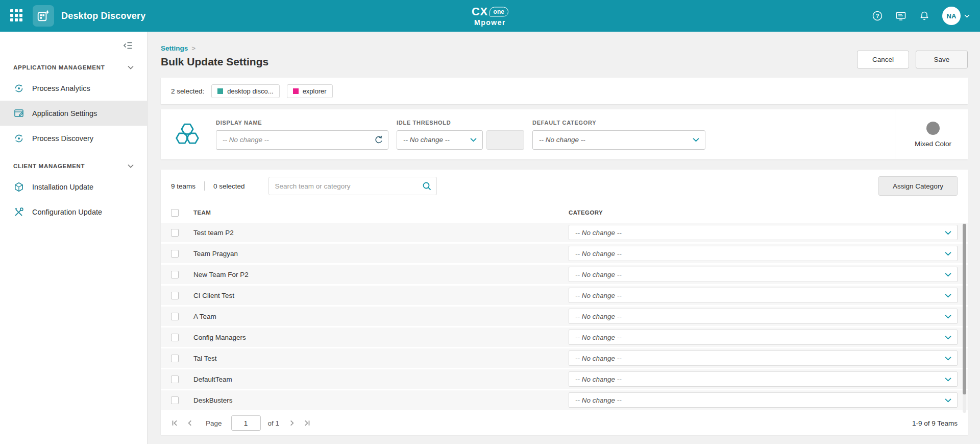 The width and height of the screenshot is (980, 444). I want to click on section-label: CLIENT MANAGEMENT, so click(49, 166).